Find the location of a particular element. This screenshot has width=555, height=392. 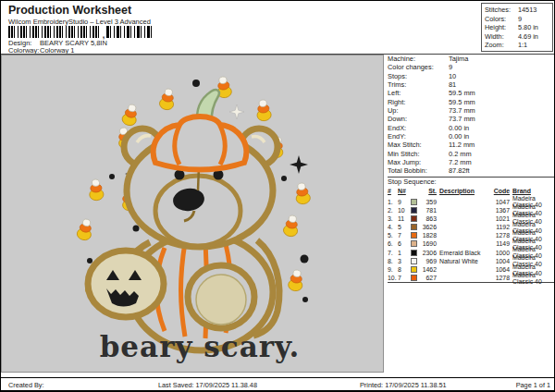

machine-label: Up: is located at coordinates (418, 111).